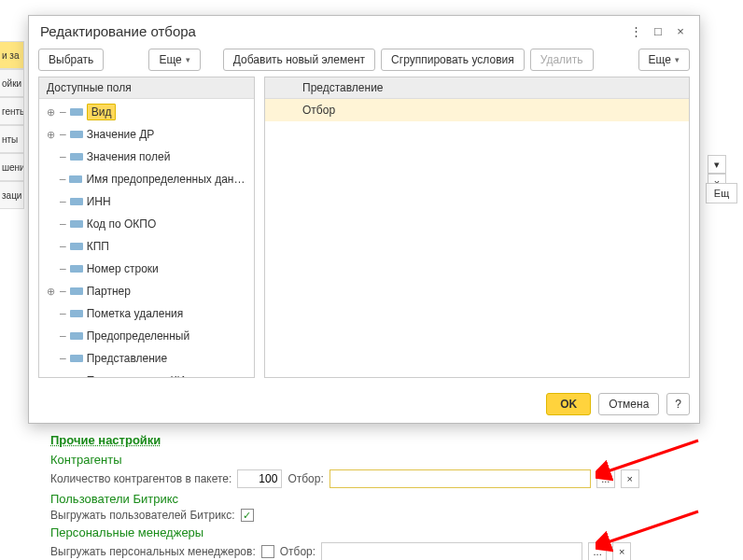 Image resolution: width=743 pixels, height=560 pixels. What do you see at coordinates (147, 269) in the screenshot?
I see `tree-item: –Номер строки` at bounding box center [147, 269].